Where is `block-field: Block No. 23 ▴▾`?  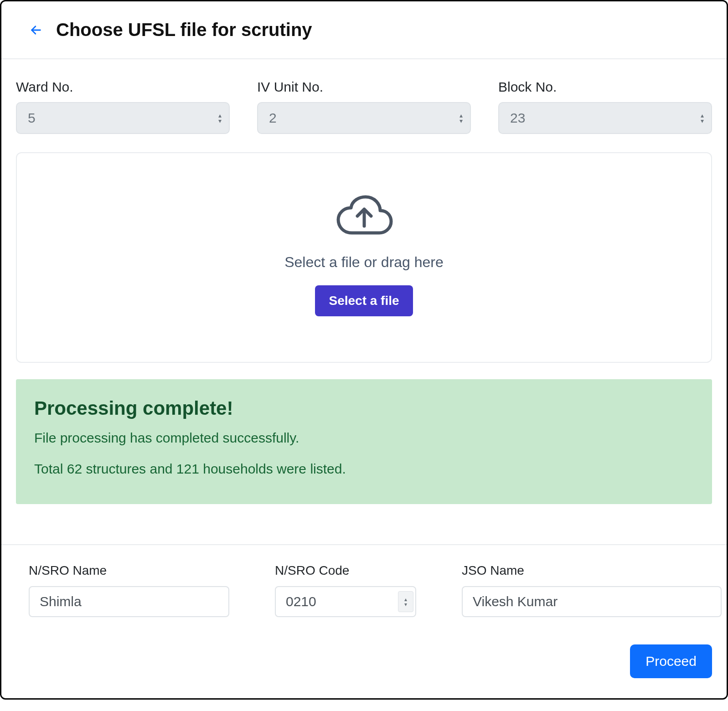
block-field: Block No. 23 ▴▾ is located at coordinates (605, 107).